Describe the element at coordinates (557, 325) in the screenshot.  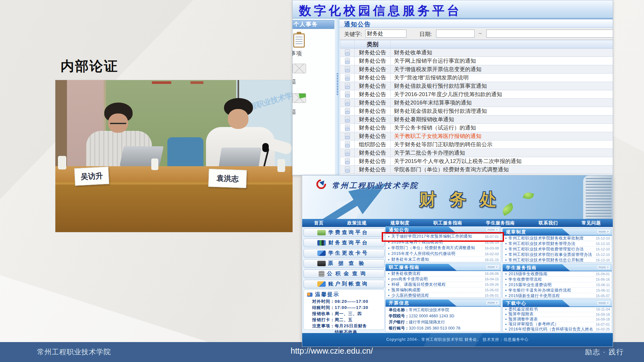
I see `list-item: 项目评审报告（参考样式）16-07-01` at that location.